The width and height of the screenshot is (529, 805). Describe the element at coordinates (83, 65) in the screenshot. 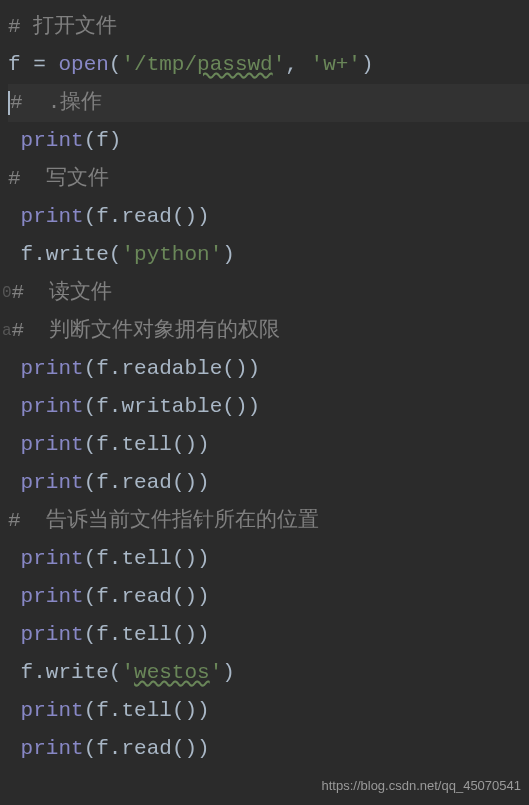

I see `builtin-func: open` at that location.